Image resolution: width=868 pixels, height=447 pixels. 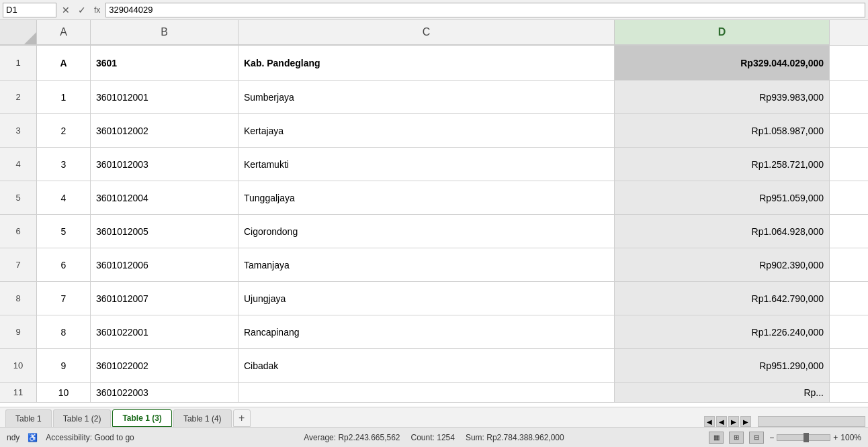 What do you see at coordinates (806, 438) in the screenshot?
I see `zoom-thumb` at bounding box center [806, 438].